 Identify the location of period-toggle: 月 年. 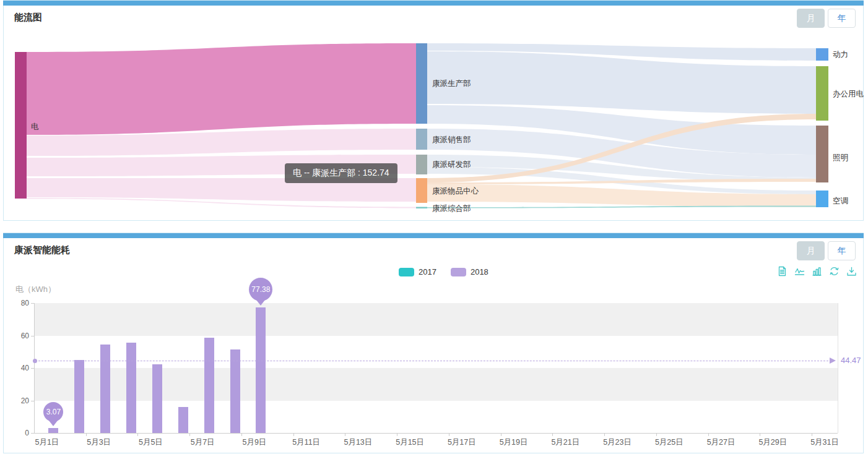
(826, 251).